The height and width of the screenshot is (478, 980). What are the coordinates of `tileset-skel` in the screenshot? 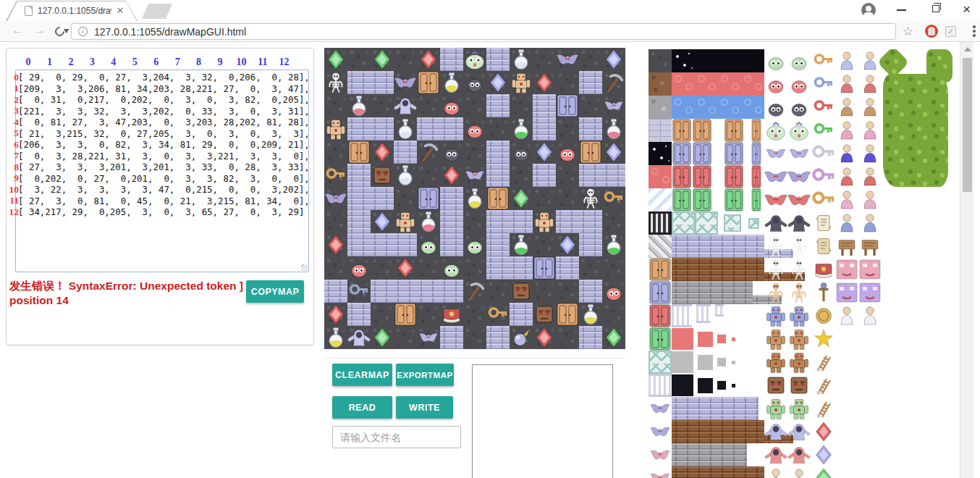 It's located at (776, 293).